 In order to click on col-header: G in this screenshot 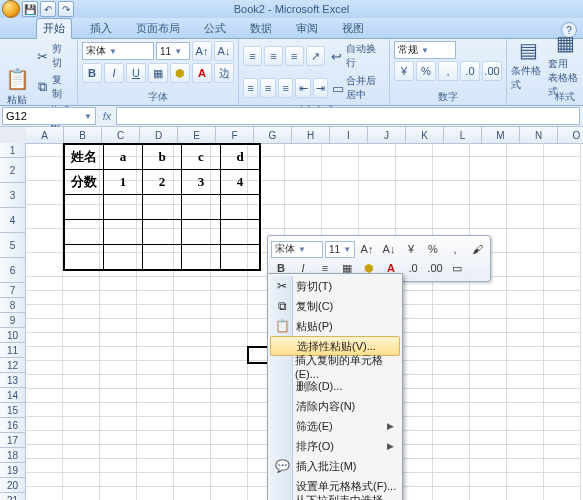, I will do `click(273, 136)`.